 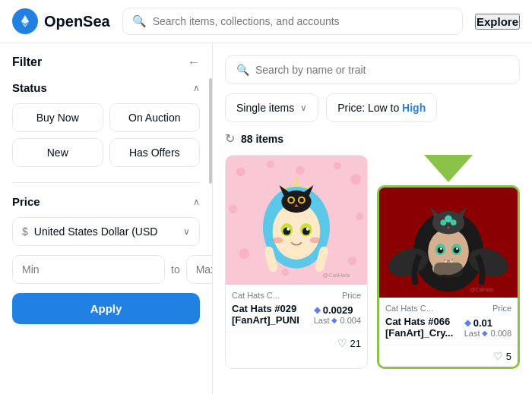 I want to click on filter-title: Filter, so click(x=27, y=62).